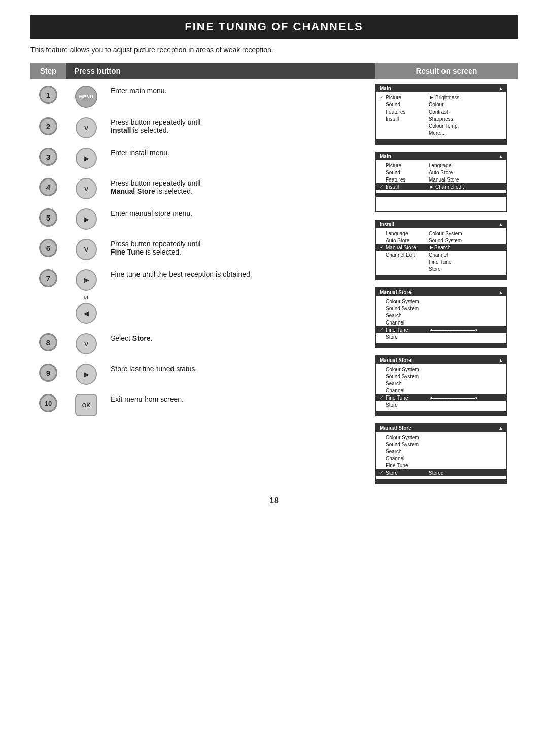 The image size is (548, 756). I want to click on screen-5-header: Manual Store ▲, so click(441, 360).